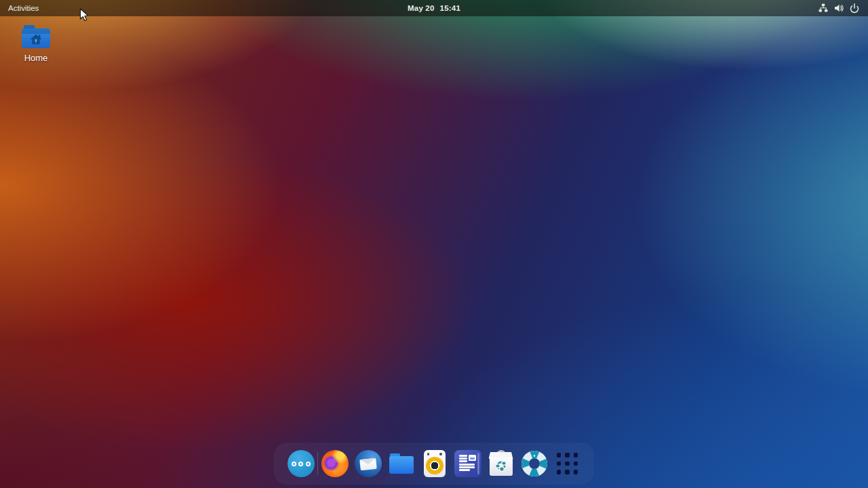 This screenshot has height=488, width=868. What do you see at coordinates (401, 464) in the screenshot?
I see `files-icon` at bounding box center [401, 464].